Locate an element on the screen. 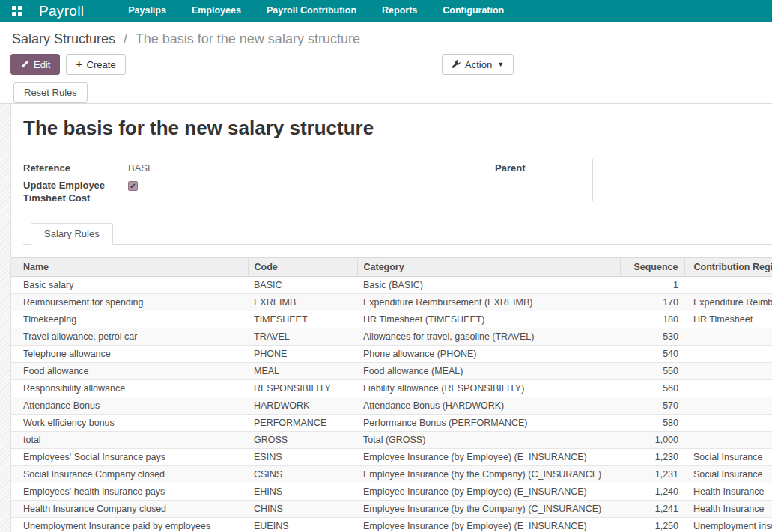 The image size is (772, 532). table-row: Food allowanceMEALFood allowance (MEAL)5… is located at coordinates (392, 371).